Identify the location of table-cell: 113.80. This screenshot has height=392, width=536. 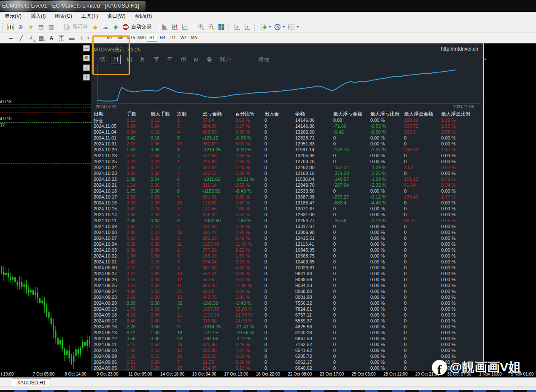
(218, 203).